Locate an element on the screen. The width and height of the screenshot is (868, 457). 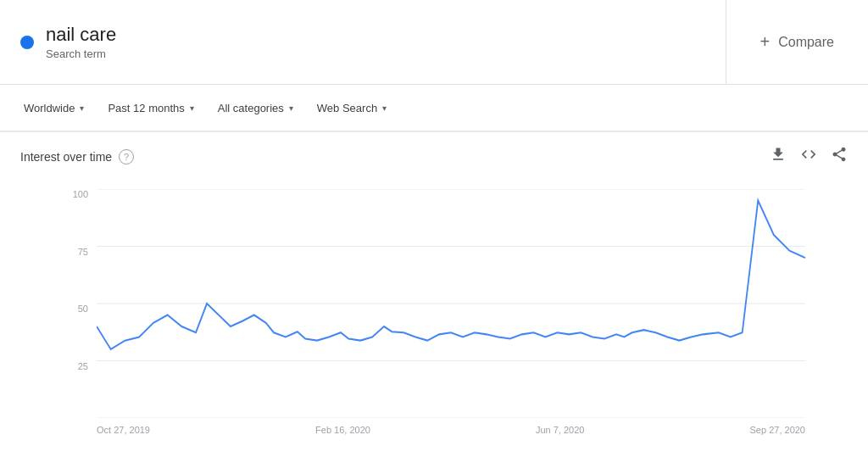
search-type-filter: Web Search ▾ is located at coordinates (352, 109).